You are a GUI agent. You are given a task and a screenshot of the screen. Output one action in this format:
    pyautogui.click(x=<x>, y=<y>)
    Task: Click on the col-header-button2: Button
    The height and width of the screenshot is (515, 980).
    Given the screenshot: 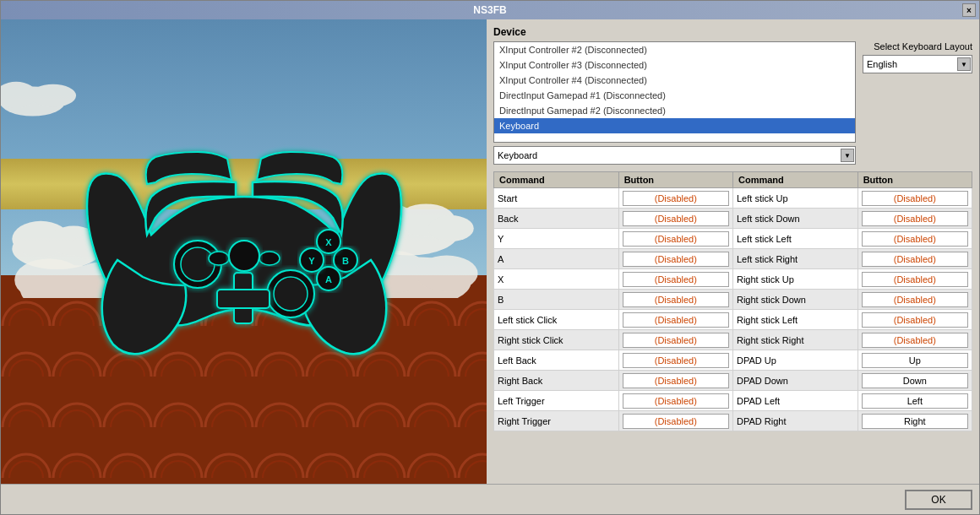 What is the action you would take?
    pyautogui.click(x=914, y=181)
    